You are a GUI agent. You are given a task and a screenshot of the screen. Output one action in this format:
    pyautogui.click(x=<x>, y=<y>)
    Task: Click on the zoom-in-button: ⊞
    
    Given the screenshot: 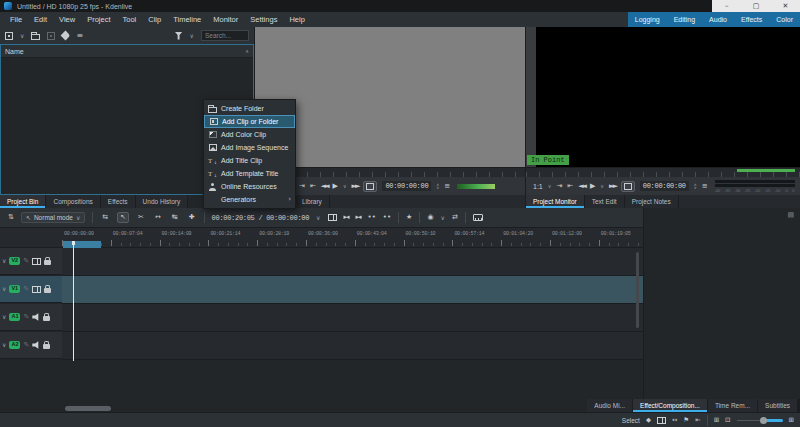 What is the action you would take?
    pyautogui.click(x=792, y=420)
    